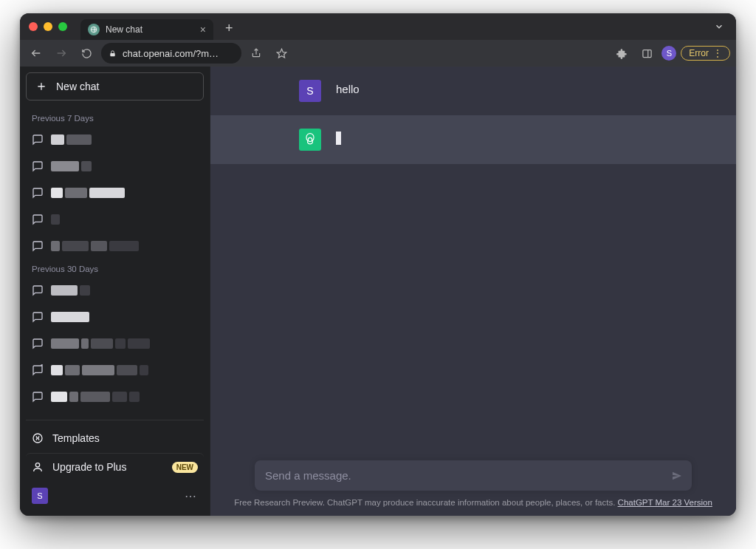 Image resolution: width=756 pixels, height=549 pixels. I want to click on error-label: Error, so click(698, 53).